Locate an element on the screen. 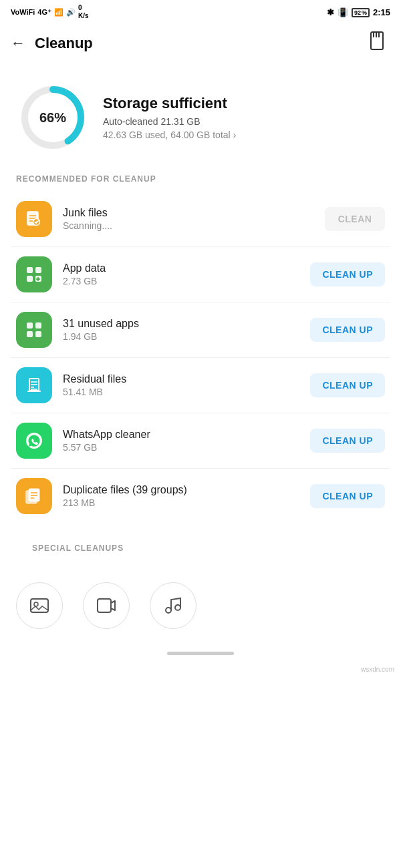  chevron-right-icon: › is located at coordinates (235, 135).